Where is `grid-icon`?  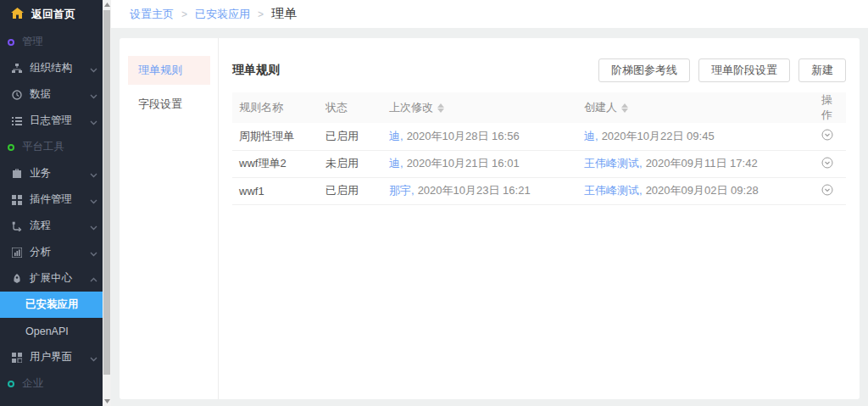 grid-icon is located at coordinates (17, 358).